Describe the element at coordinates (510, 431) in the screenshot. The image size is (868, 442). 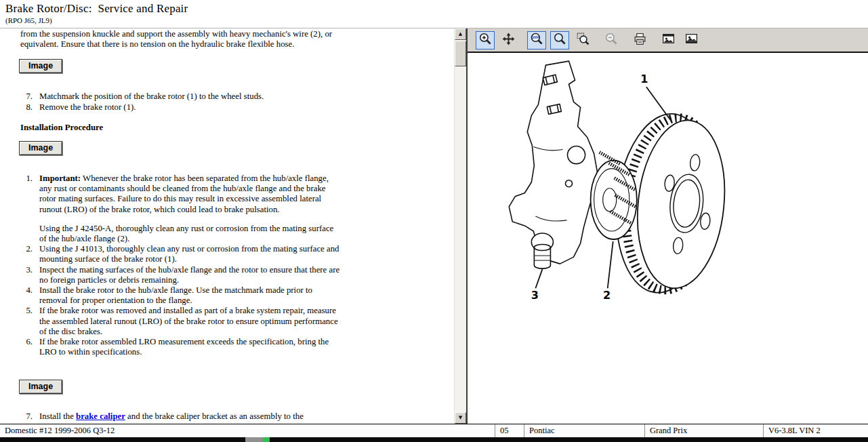
I see `status-code: 05` at that location.